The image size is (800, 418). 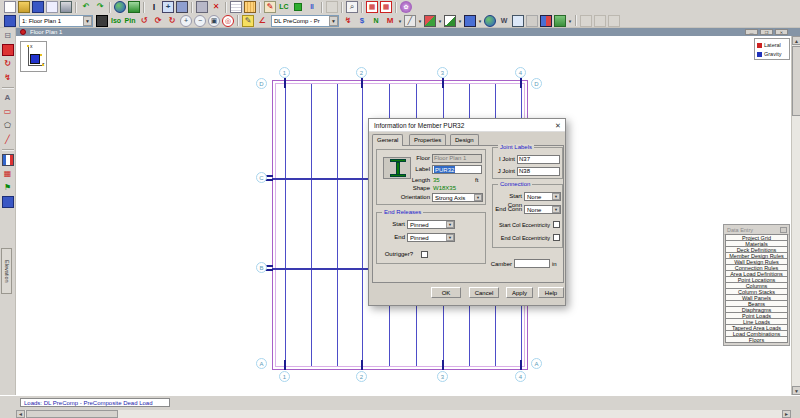 I want to click on orientation-select: Strong Axis ▼, so click(x=458, y=198).